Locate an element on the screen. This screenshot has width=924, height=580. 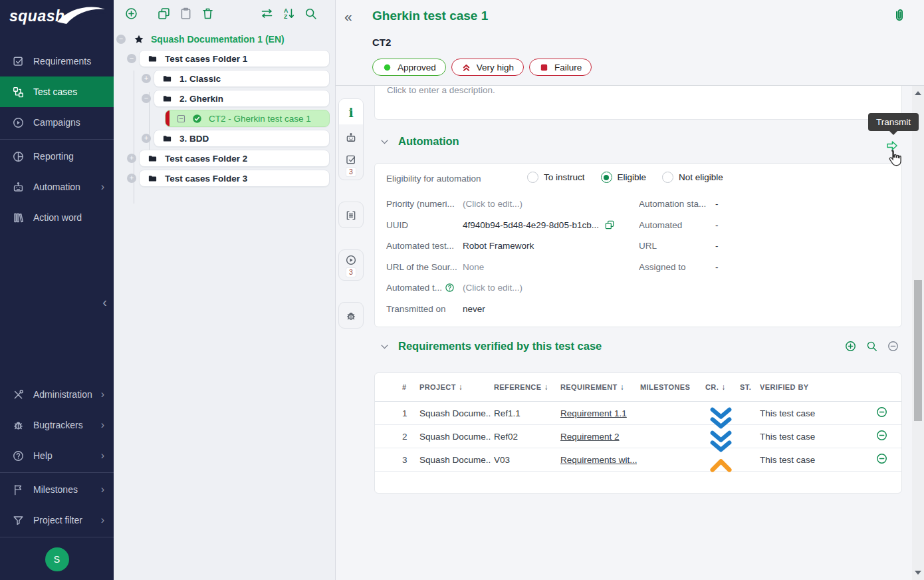
table-column-header: REFERENCE ↓ is located at coordinates (524, 387).